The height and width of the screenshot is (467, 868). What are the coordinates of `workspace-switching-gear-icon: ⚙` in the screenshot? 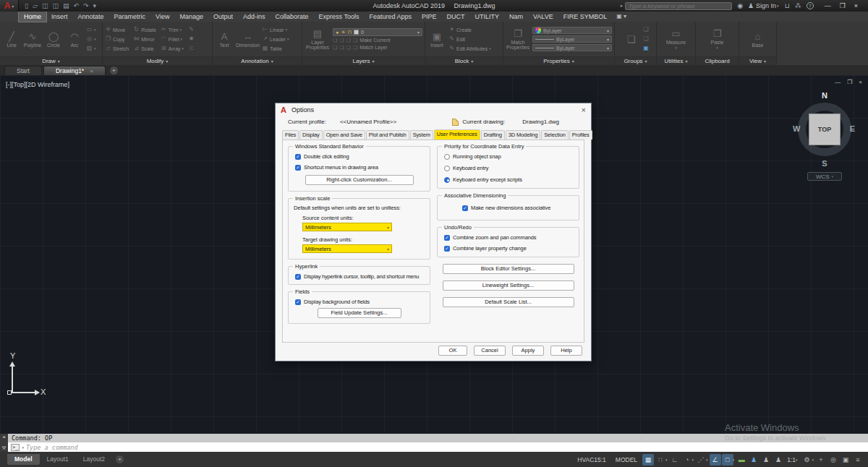 It's located at (807, 460).